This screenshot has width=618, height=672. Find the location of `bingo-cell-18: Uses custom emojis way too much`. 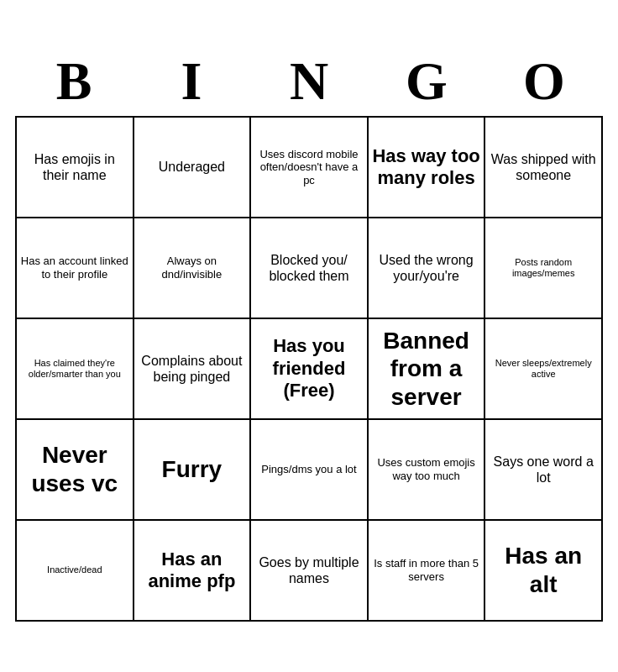

bingo-cell-18: Uses custom emojis way too much is located at coordinates (427, 470).